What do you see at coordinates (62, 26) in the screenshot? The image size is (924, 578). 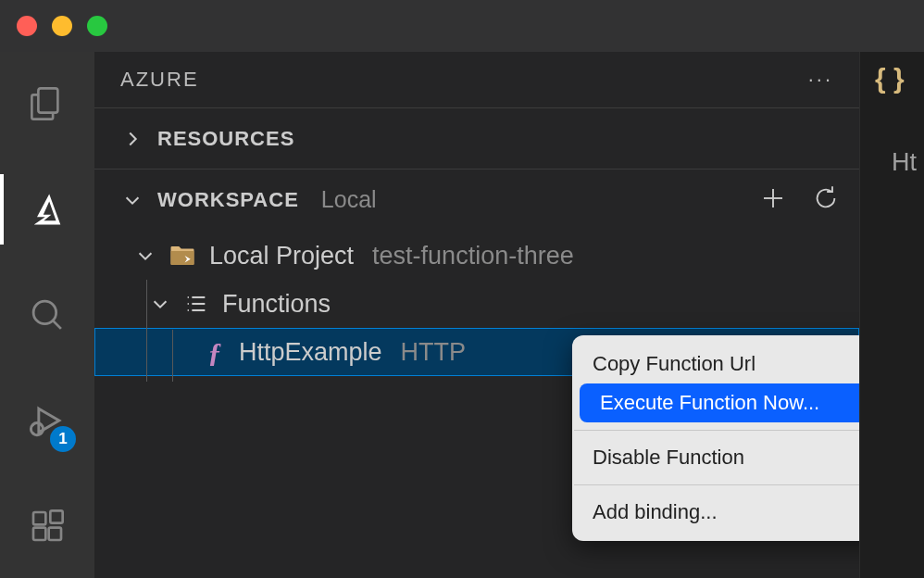 I see `minimize-window-button` at bounding box center [62, 26].